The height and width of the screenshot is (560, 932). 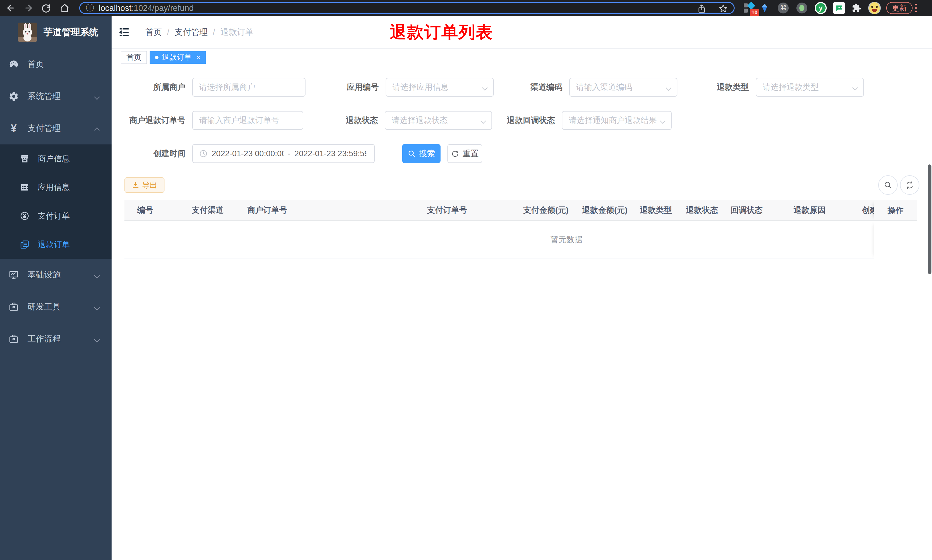 What do you see at coordinates (145, 210) in the screenshot?
I see `col-header: 编号` at bounding box center [145, 210].